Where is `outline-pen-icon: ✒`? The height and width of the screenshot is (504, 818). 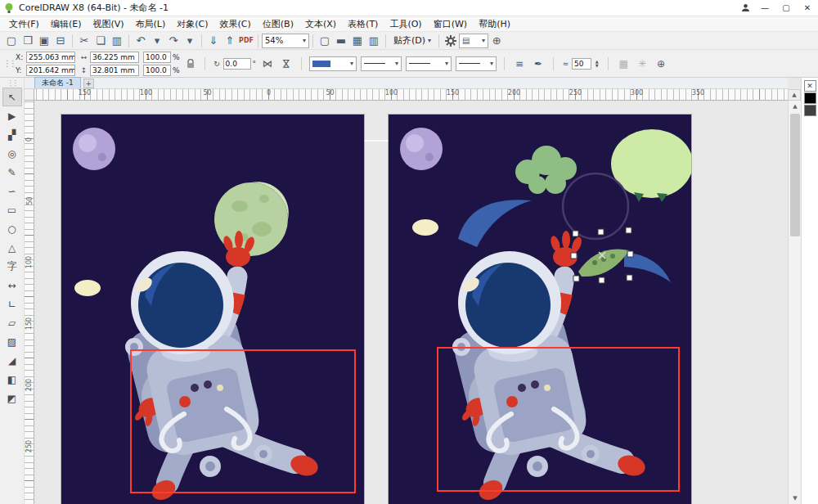 outline-pen-icon: ✒ is located at coordinates (538, 64).